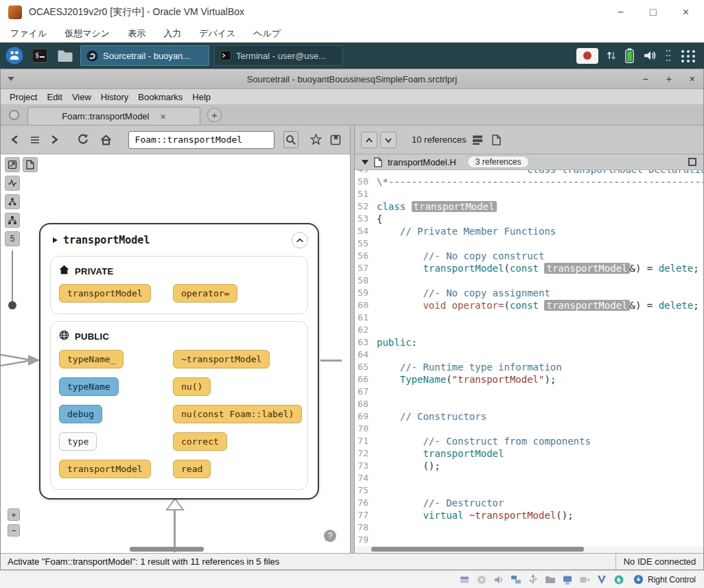  I want to click on code-line: 56 //- No copy construct, so click(530, 256).